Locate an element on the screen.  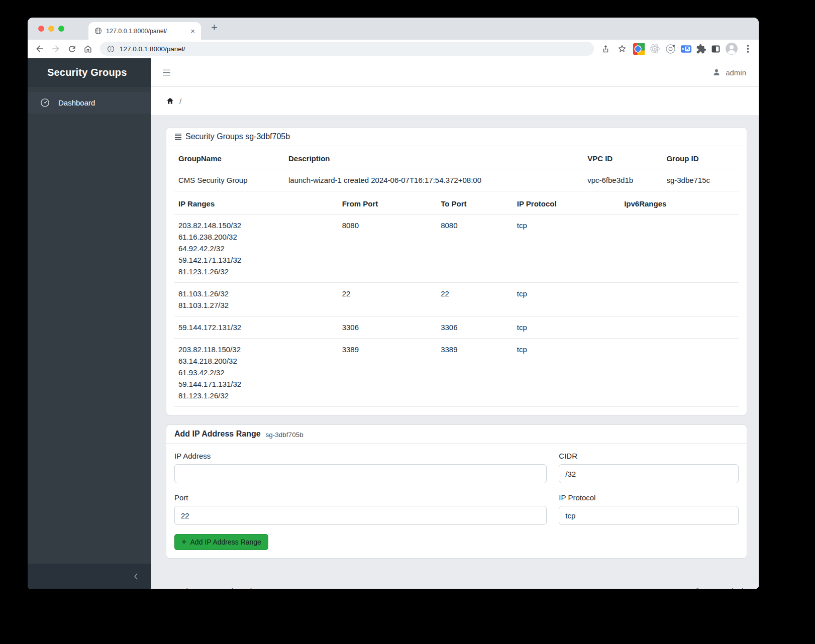
sidebar-item-dashboard: Dashboard is located at coordinates (89, 102).